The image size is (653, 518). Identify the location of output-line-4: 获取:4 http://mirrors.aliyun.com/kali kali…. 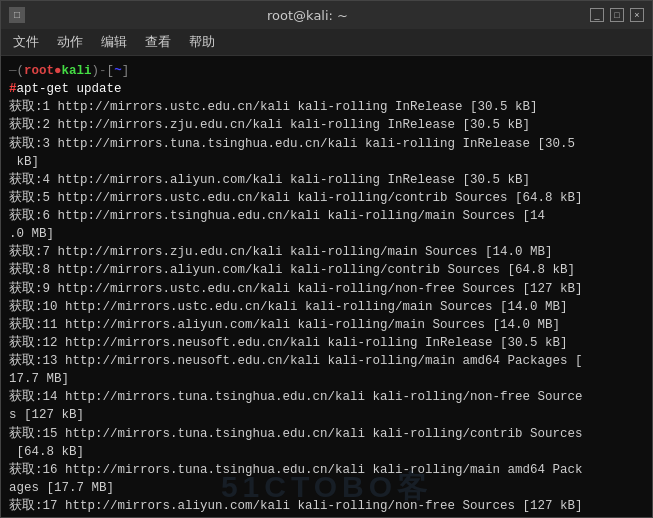
(326, 180).